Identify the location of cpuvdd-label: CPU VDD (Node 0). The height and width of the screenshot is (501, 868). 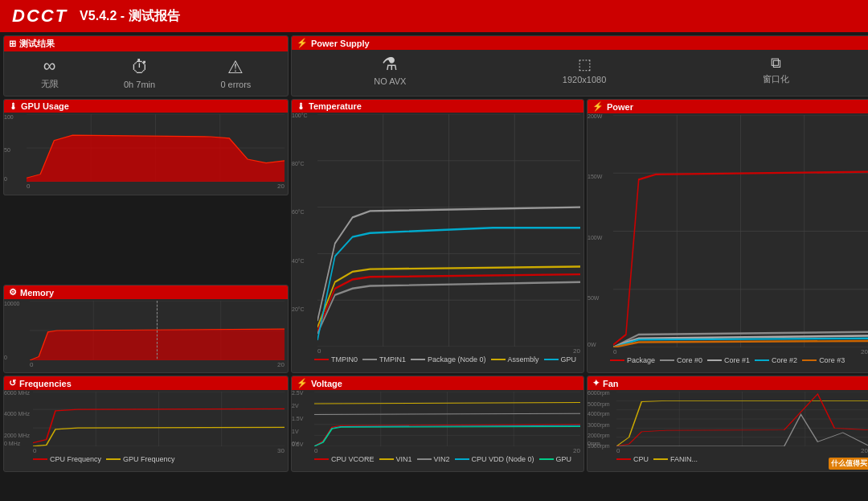
(503, 459).